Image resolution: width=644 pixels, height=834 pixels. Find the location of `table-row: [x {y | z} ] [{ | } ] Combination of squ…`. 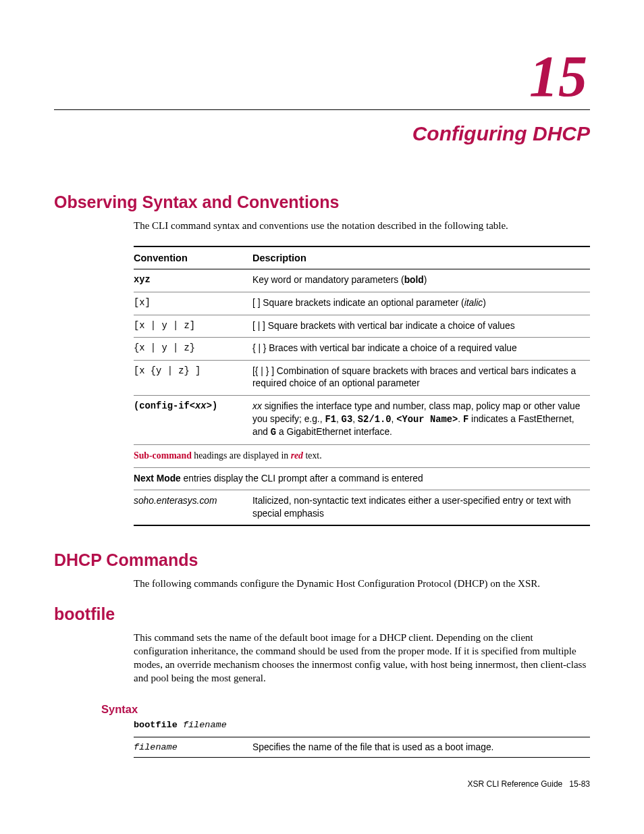

table-row: [x {y | z} ] [{ | } ] Combination of squ… is located at coordinates (362, 377).